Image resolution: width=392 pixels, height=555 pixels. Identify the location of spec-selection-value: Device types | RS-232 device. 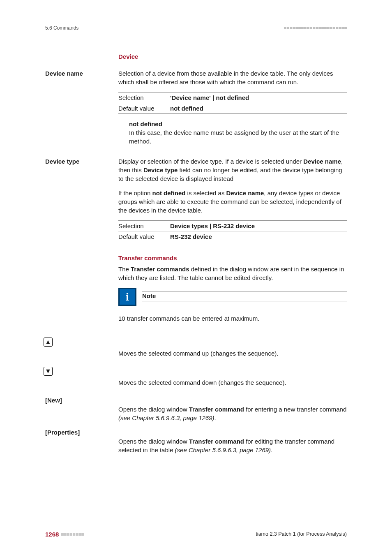
(212, 226).